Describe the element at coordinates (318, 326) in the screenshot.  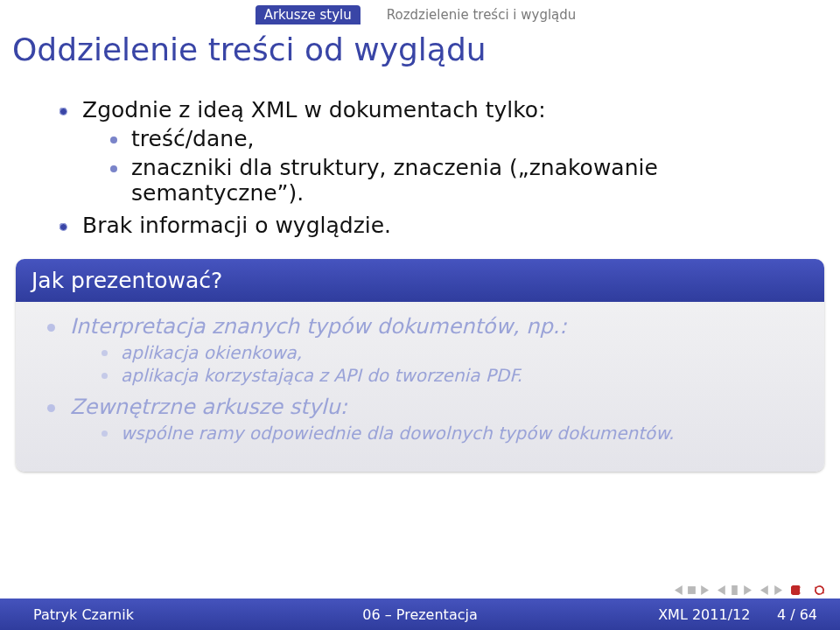
I see `text: Interpretacja znanych typów dokumentów, …` at that location.